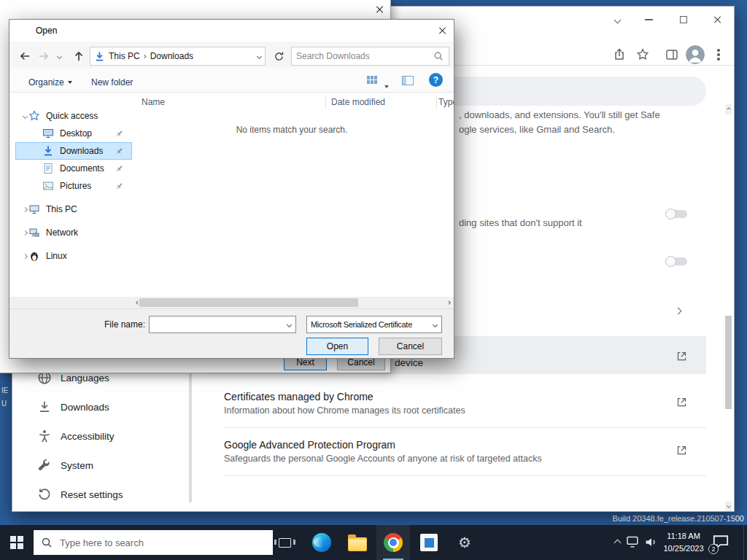  What do you see at coordinates (728, 362) in the screenshot?
I see `scrollbar-thumb` at bounding box center [728, 362].